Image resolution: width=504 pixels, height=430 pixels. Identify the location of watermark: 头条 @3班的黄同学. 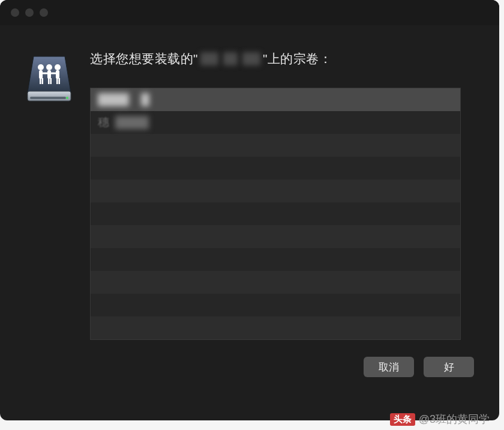
(440, 419).